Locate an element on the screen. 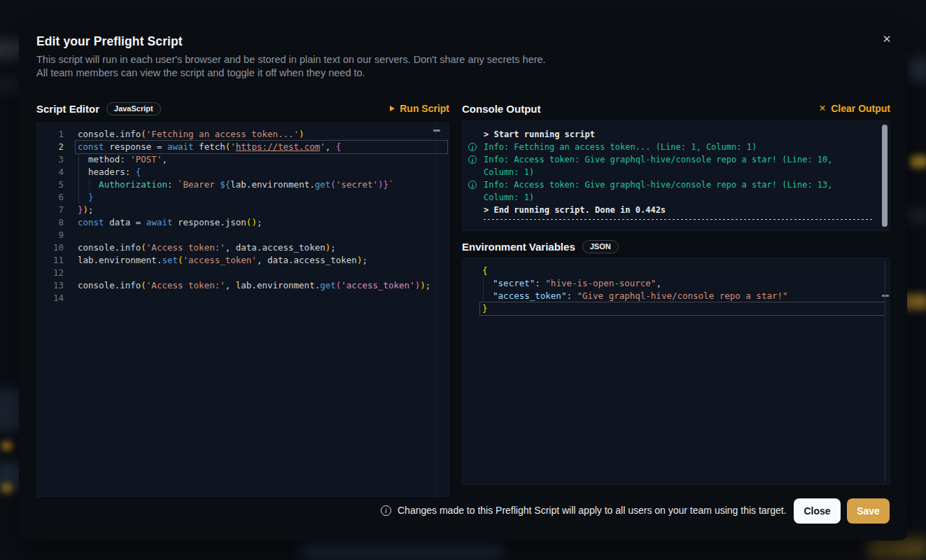 This screenshot has width=926, height=560. console-line: > End running script. Done in 0.442s is located at coordinates (676, 210).